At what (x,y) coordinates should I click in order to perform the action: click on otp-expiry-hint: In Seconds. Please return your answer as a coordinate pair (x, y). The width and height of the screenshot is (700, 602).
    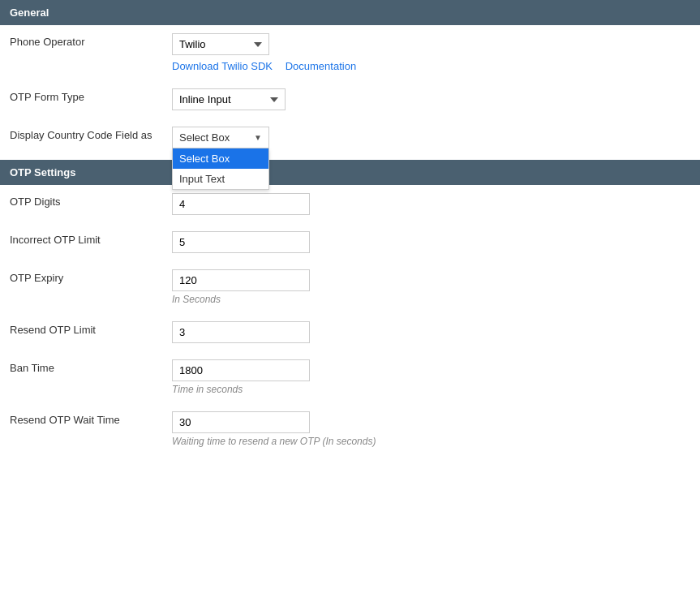
    Looking at the image, I should click on (432, 299).